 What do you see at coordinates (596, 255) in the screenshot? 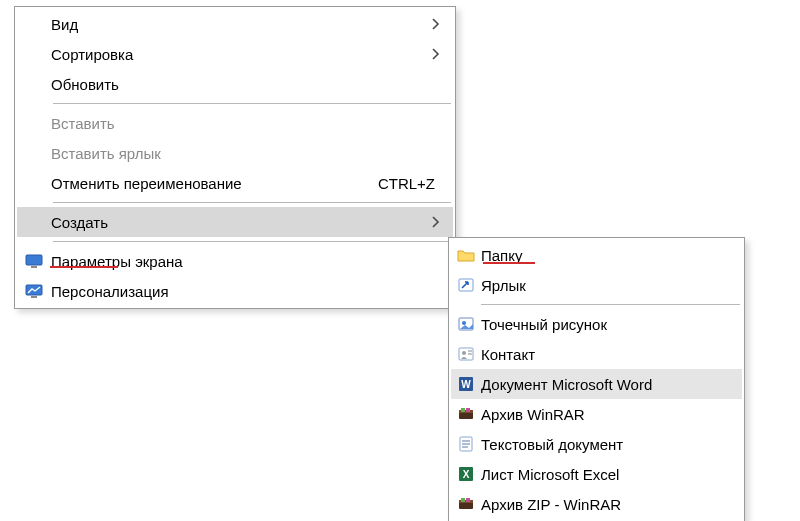
I see `submenu-item-folder: Папку` at bounding box center [596, 255].